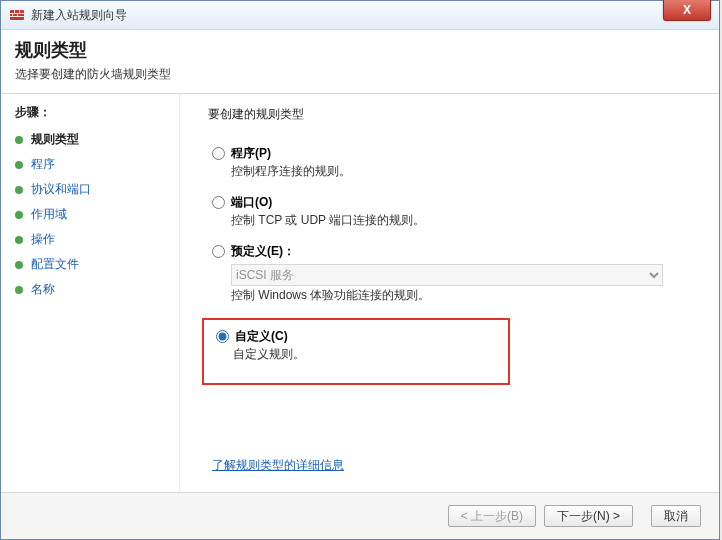  Describe the element at coordinates (79, 16) in the screenshot. I see `window-title: 新建入站规则向导` at that location.